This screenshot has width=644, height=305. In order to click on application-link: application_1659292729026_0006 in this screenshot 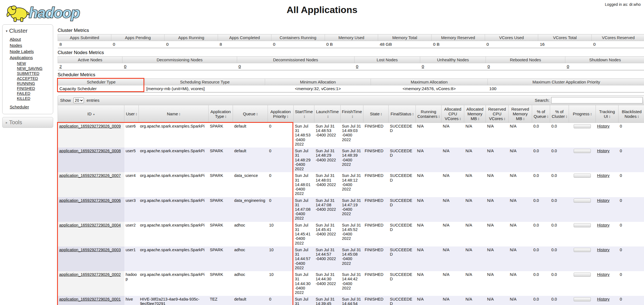, I will do `click(90, 200)`.